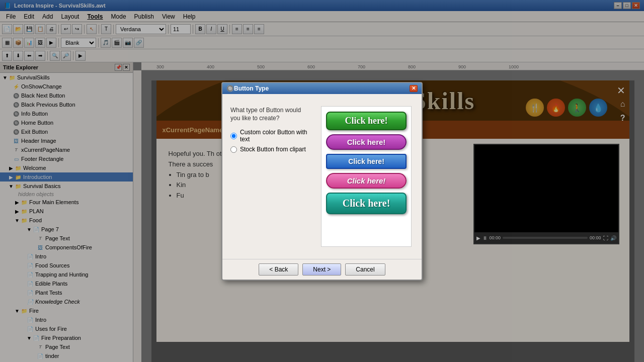 The image size is (644, 362). Describe the element at coordinates (366, 121) in the screenshot. I see `btn-preview-green: Click here!` at that location.